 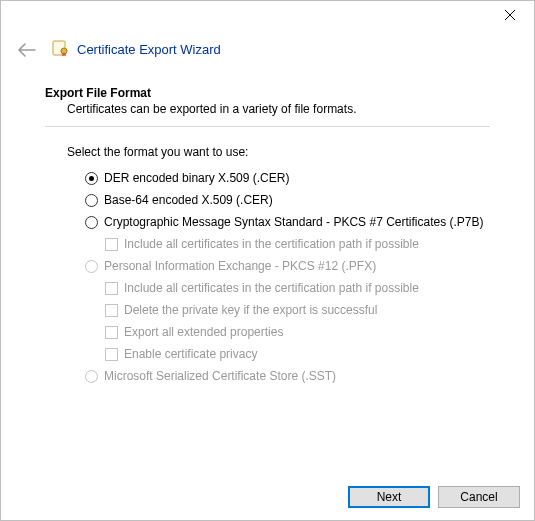 I want to click on radio-pfx-label: Personal Information Exchange - PKCS #12…, so click(x=240, y=266).